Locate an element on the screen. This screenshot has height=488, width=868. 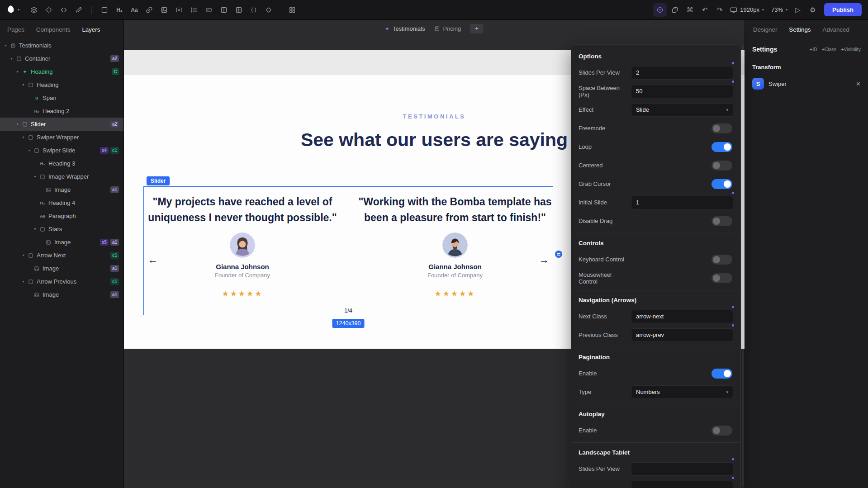
select-effect: Slide▾ is located at coordinates (682, 110).